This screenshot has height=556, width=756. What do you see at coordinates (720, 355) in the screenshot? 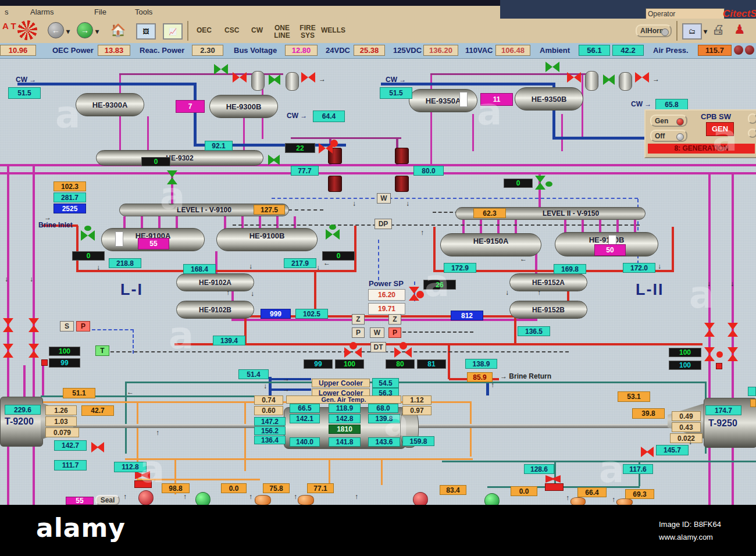
I see `valve-actuator` at bounding box center [720, 355].